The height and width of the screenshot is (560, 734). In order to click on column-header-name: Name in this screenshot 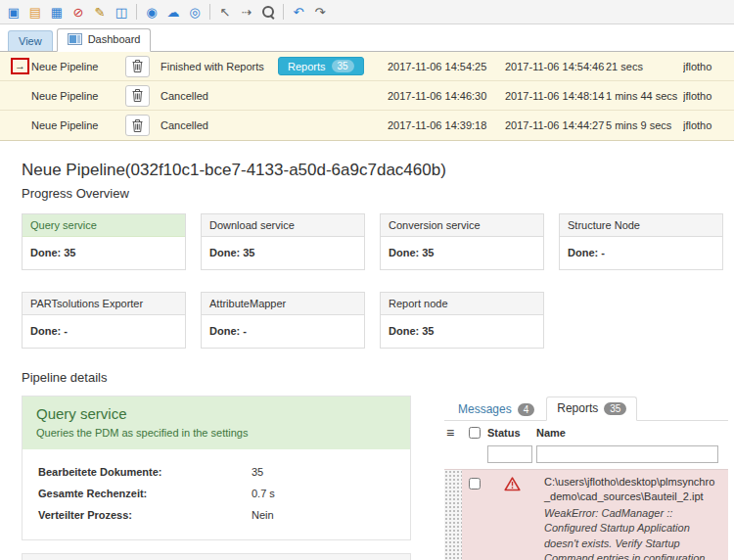, I will do `click(632, 433)`.